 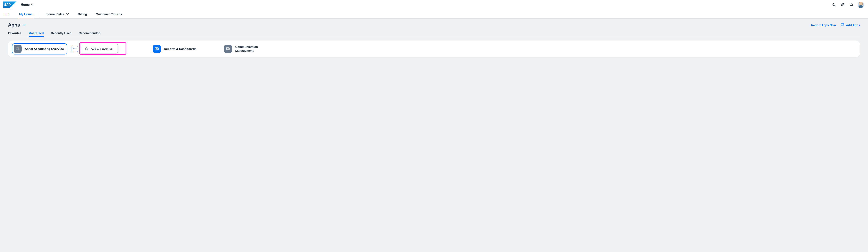 I want to click on id-card-icon, so click(x=157, y=49).